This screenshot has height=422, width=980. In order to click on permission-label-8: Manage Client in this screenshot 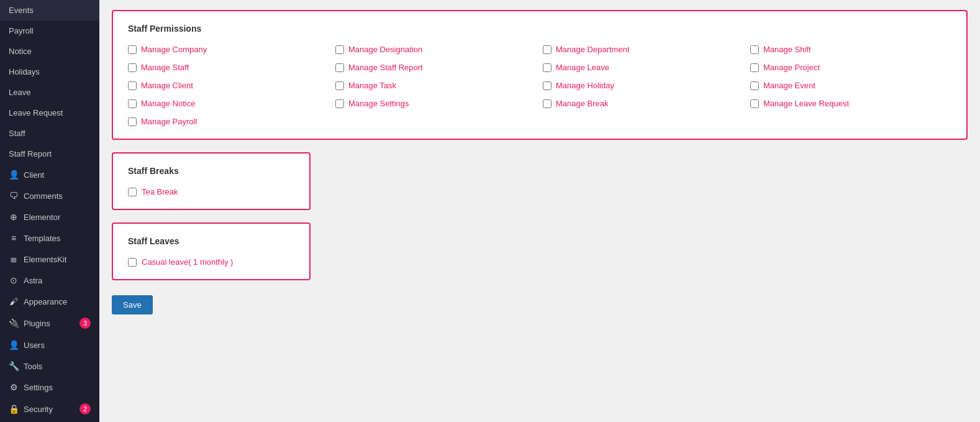, I will do `click(167, 86)`.